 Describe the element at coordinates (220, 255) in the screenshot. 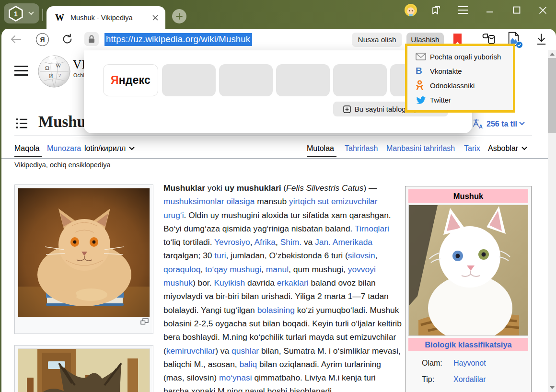

I see `article-link: turi` at that location.